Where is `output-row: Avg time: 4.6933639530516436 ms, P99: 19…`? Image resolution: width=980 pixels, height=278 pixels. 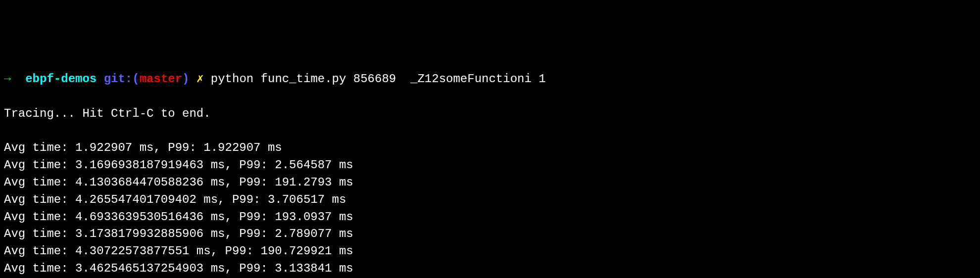
output-row: Avg time: 4.6933639530516436 ms, P99: 19… is located at coordinates (490, 218).